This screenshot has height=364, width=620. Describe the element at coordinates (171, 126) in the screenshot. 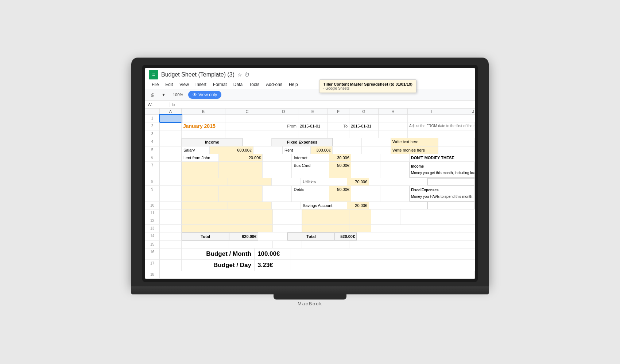

I see `cell-a2` at that location.